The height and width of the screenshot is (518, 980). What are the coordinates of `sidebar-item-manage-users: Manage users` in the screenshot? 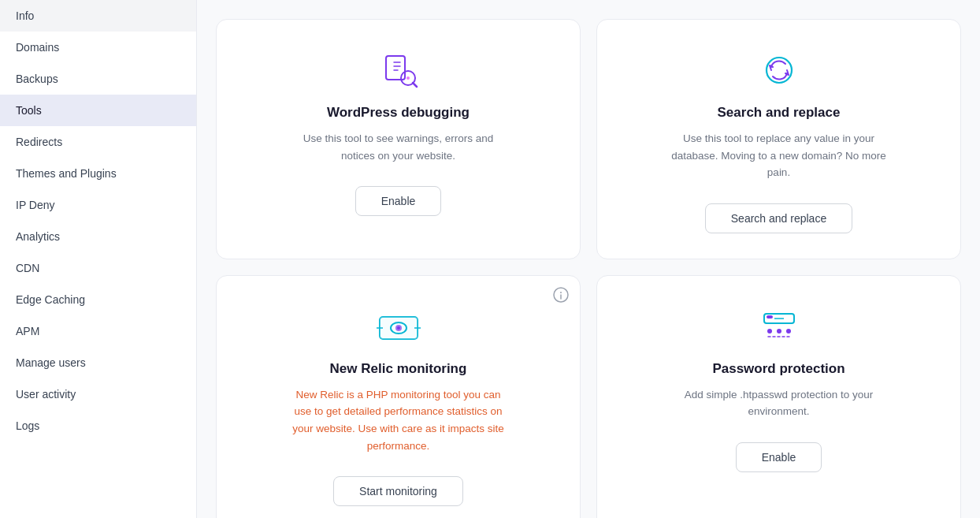 It's located at (98, 363).